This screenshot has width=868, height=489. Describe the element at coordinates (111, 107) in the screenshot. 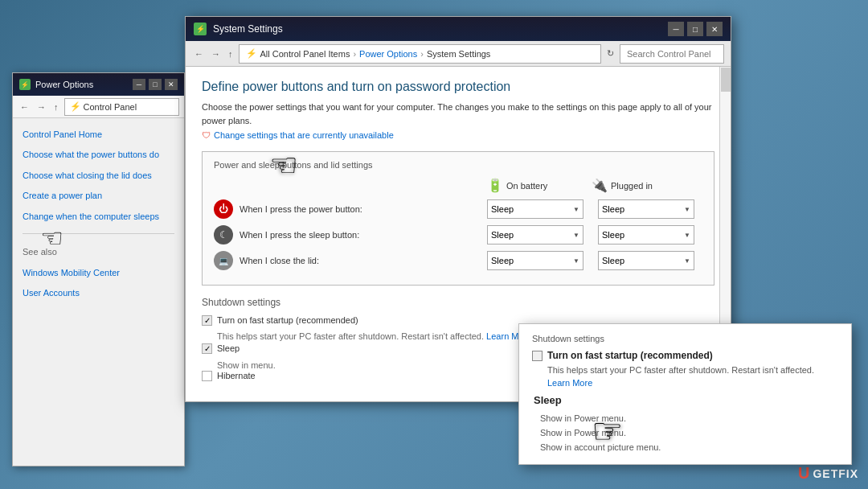

I see `address-text: Control Panel` at that location.